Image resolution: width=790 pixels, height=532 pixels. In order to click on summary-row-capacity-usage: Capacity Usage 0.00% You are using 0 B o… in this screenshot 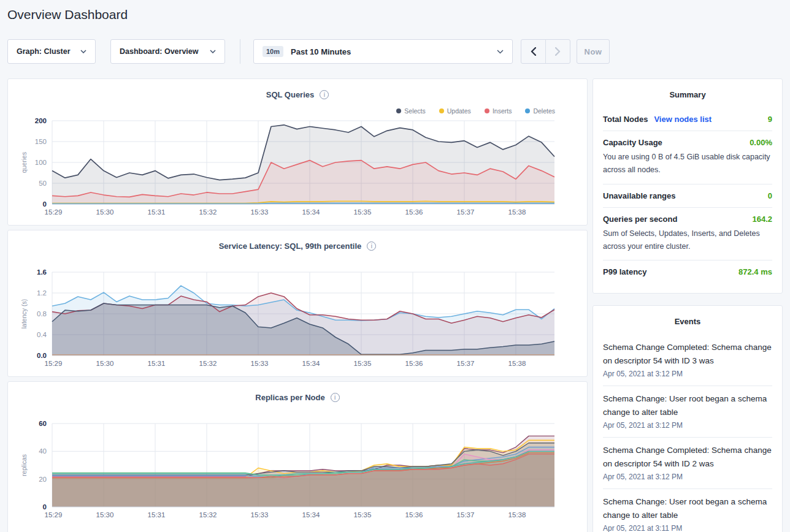, I will do `click(688, 158)`.